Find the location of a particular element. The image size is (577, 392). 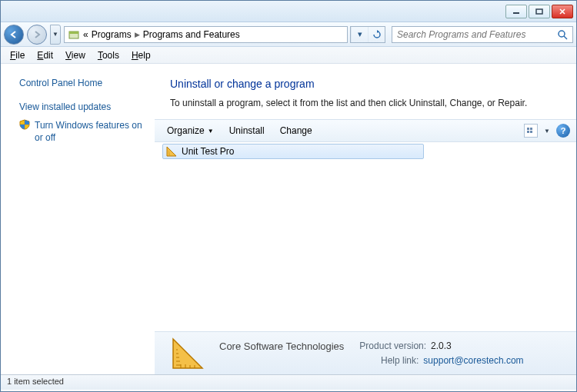

arrow-right-icon is located at coordinates (37, 35).